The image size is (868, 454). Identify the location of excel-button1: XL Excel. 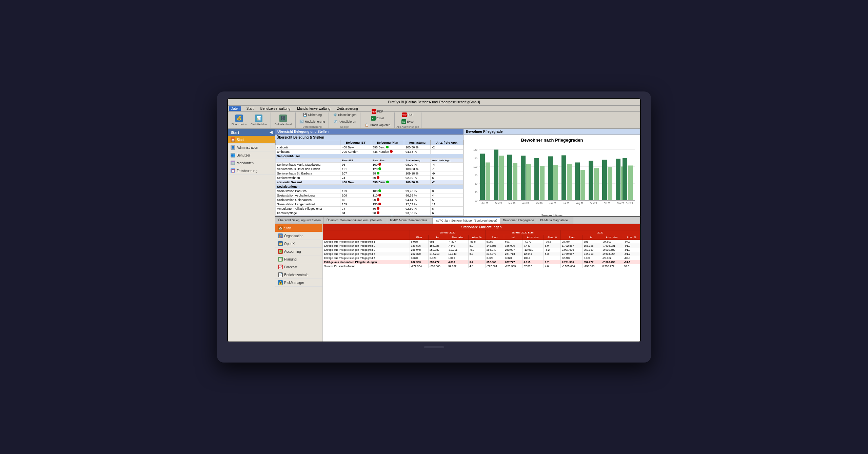
(377, 118).